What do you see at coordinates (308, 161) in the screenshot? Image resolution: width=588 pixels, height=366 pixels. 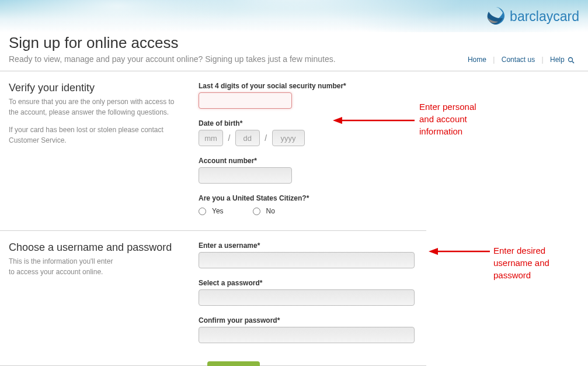 I see `account-number-label: Account number*` at bounding box center [308, 161].